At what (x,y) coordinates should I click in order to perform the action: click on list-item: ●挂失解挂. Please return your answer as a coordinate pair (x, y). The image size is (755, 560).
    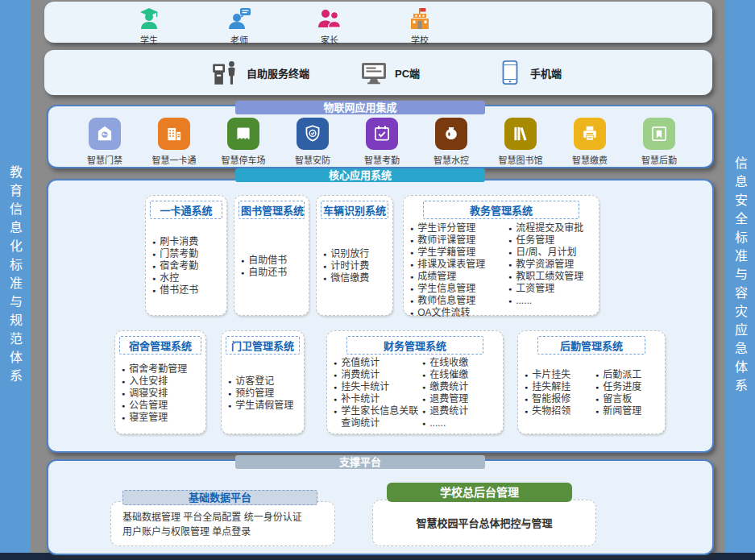
    Looking at the image, I should click on (559, 387).